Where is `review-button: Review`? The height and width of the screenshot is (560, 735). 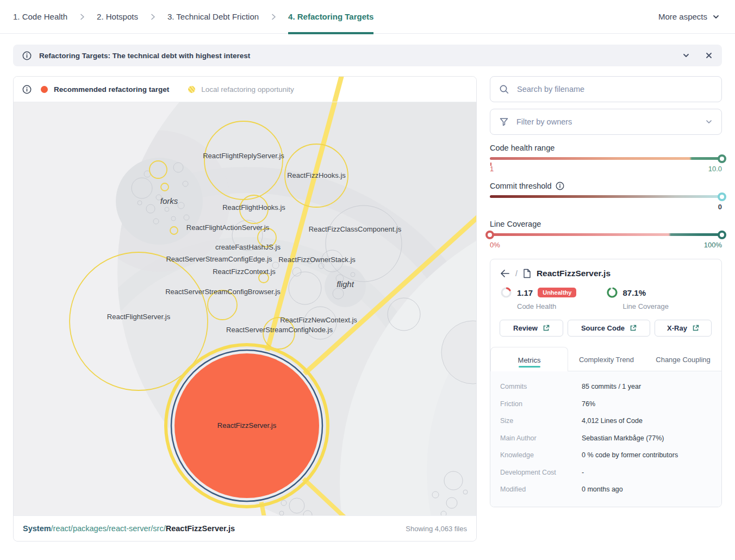
review-button: Review is located at coordinates (532, 328).